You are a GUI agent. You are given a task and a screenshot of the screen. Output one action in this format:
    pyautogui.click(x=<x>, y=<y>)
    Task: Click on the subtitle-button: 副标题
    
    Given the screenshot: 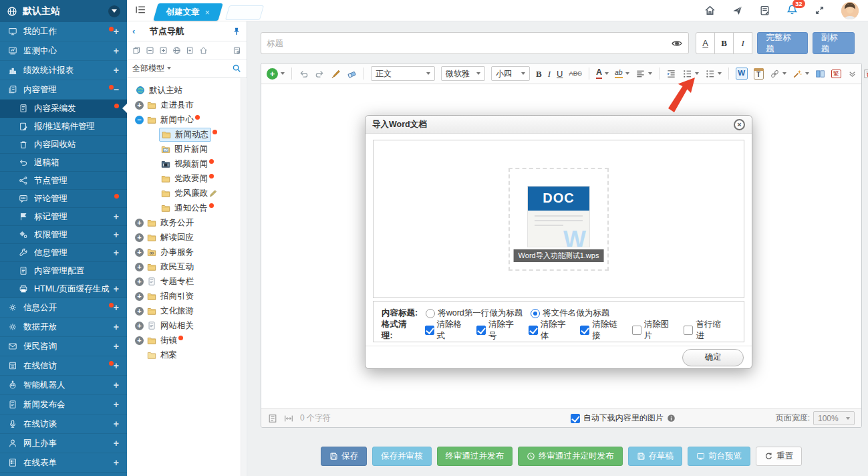 What is the action you would take?
    pyautogui.click(x=834, y=43)
    